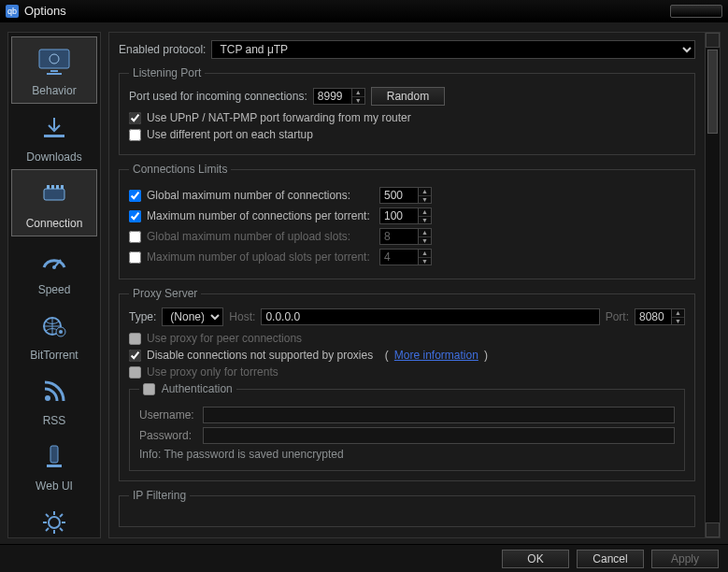  Describe the element at coordinates (135, 135) in the screenshot. I see `different-port-checkbox` at that location.